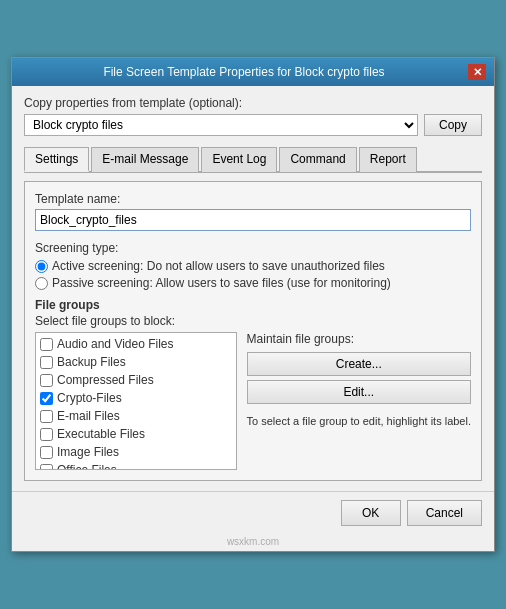  Describe the element at coordinates (253, 248) in the screenshot. I see `screening-type-label: Screening type:` at that location.